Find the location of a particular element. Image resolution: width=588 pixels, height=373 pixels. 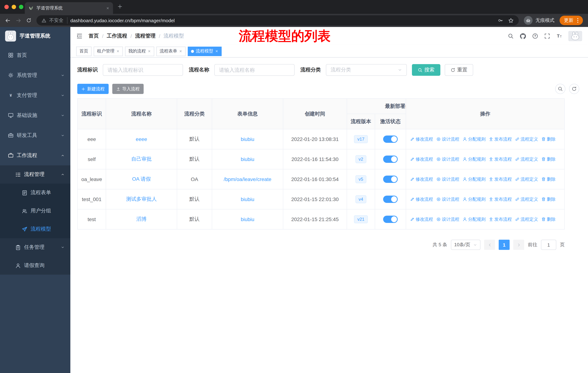

sidebar-item-workflow: 工作流程 is located at coordinates (35, 155).